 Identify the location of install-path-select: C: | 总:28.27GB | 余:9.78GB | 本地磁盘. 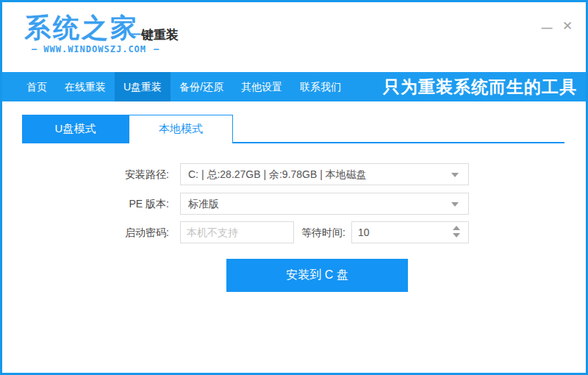
(325, 174).